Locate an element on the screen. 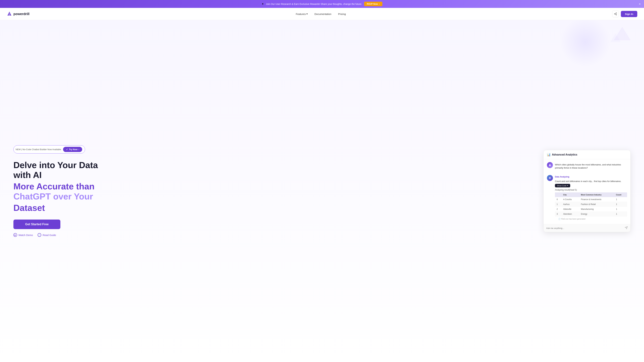 The width and height of the screenshot is (644, 362). analytics-card: 📊 Advanced Analytics Which cities global… is located at coordinates (587, 191).